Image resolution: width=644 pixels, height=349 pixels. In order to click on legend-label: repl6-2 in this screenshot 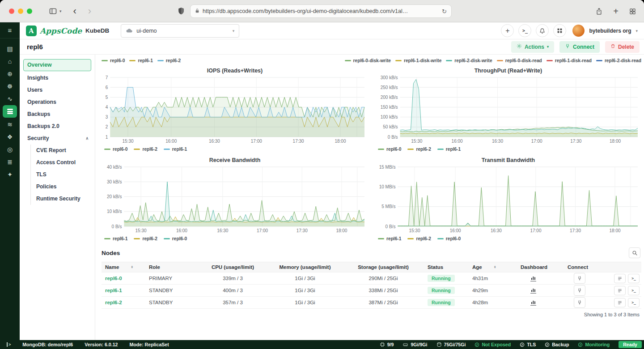, I will do `click(174, 61)`.